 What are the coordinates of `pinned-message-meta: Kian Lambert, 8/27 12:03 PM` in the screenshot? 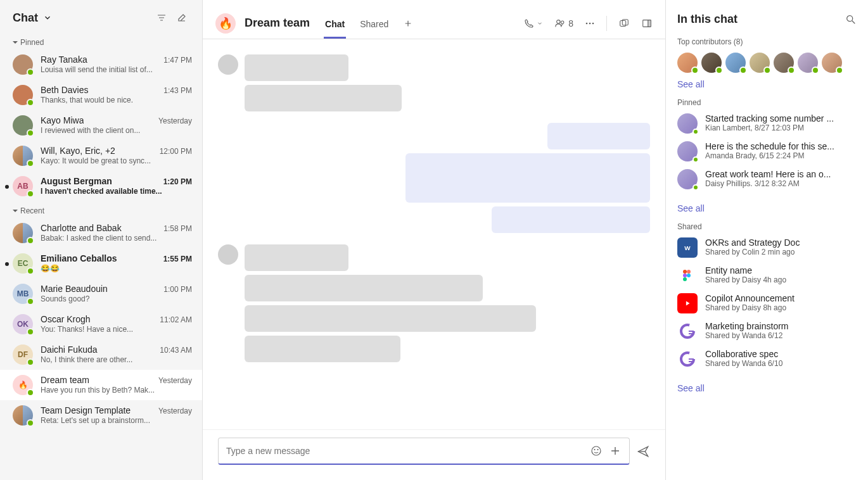 It's located at (781, 128).